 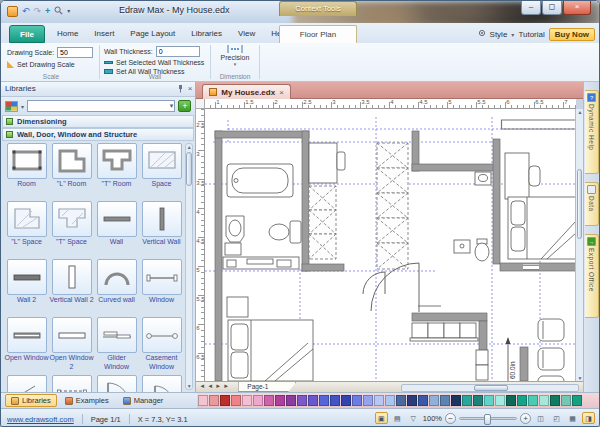 What do you see at coordinates (267, 387) in the screenshot?
I see `page-tab: Page-1` at bounding box center [267, 387].